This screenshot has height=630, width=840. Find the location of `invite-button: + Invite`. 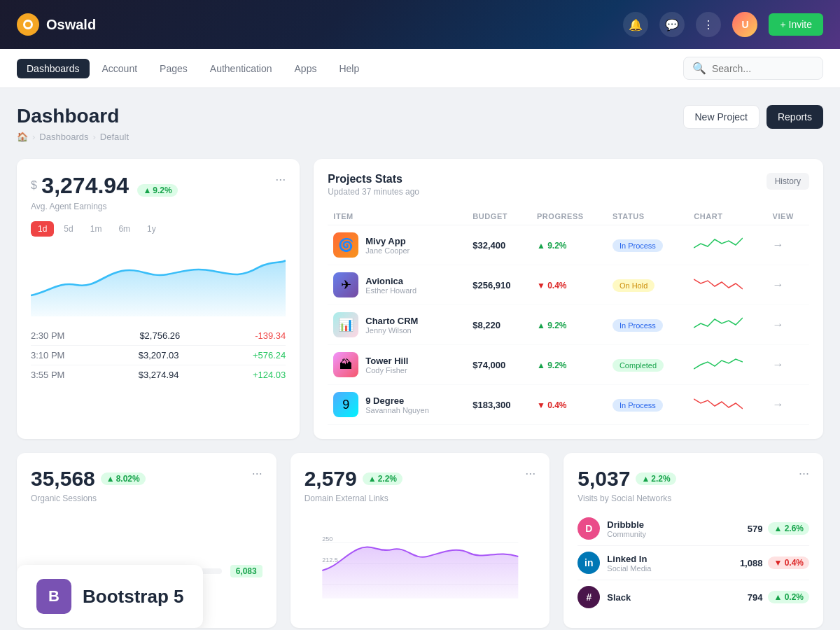

invite-button: + Invite is located at coordinates (796, 24).